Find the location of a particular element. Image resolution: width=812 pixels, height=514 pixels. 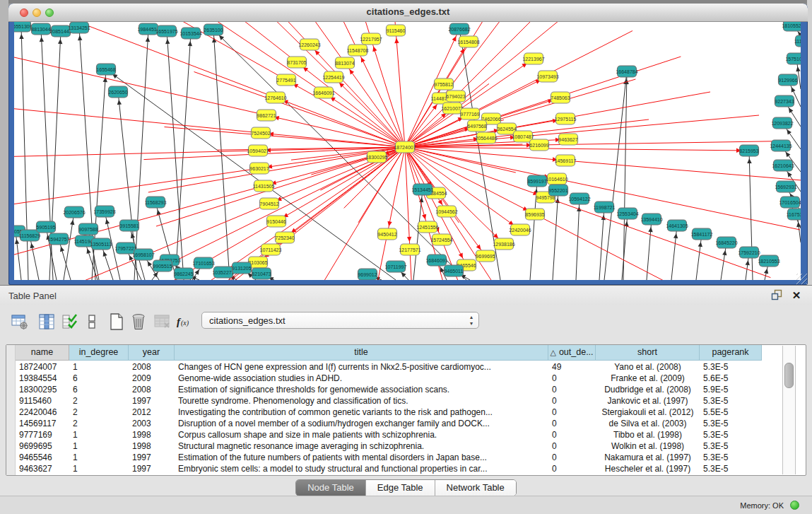

graph-node: 14569117 is located at coordinates (565, 160).